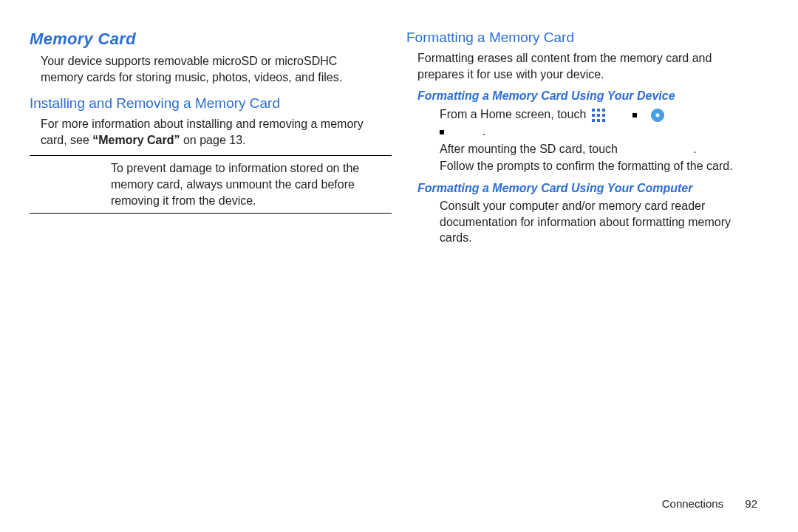 This screenshot has width=798, height=532. Describe the element at coordinates (598, 140) in the screenshot. I see `method1-steps: From a Home screen, touch . After mounti…` at that location.